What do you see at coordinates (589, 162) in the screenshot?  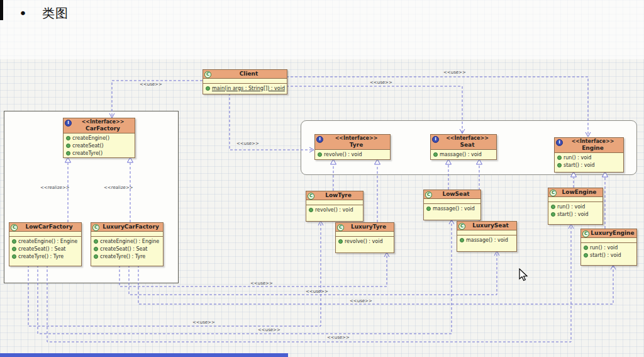 I see `methods-section: run() : void start() : void` at bounding box center [589, 162].